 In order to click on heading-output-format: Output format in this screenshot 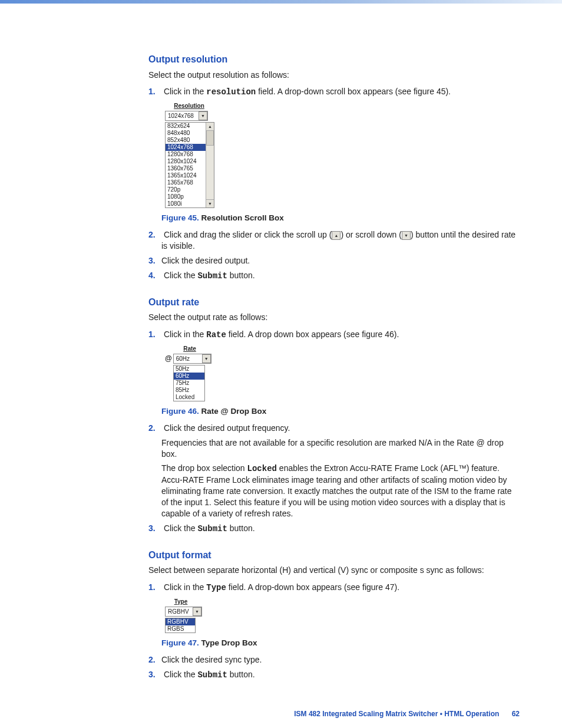, I will do `click(334, 555)`.